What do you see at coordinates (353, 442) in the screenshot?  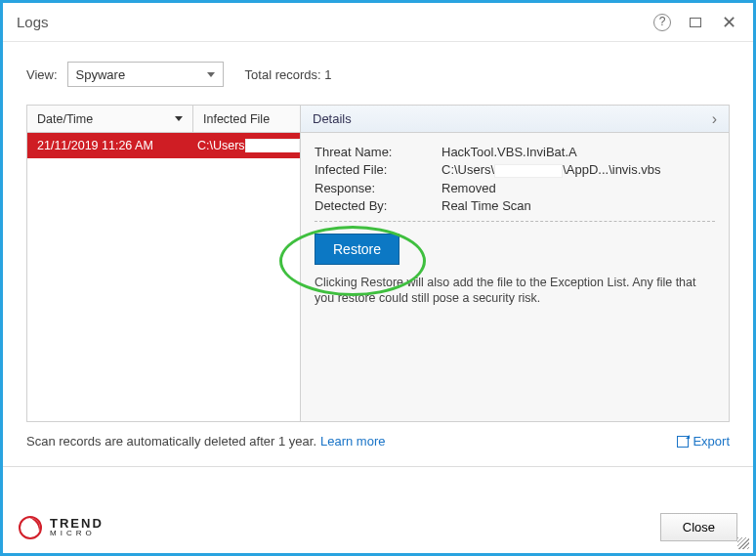 I see `learn-more-link: Learn more` at bounding box center [353, 442].